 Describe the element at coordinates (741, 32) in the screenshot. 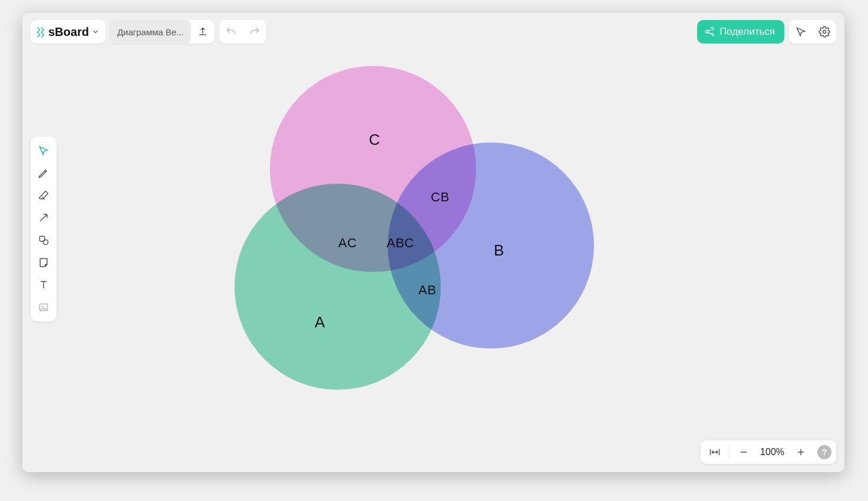

I see `share-button: Поделиться` at that location.